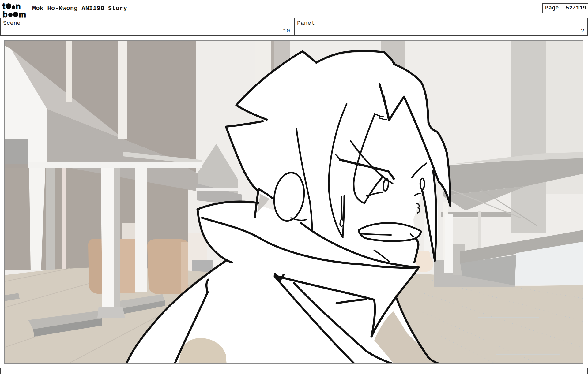  Describe the element at coordinates (5, 14) in the screenshot. I see `svg-text: b` at that location.